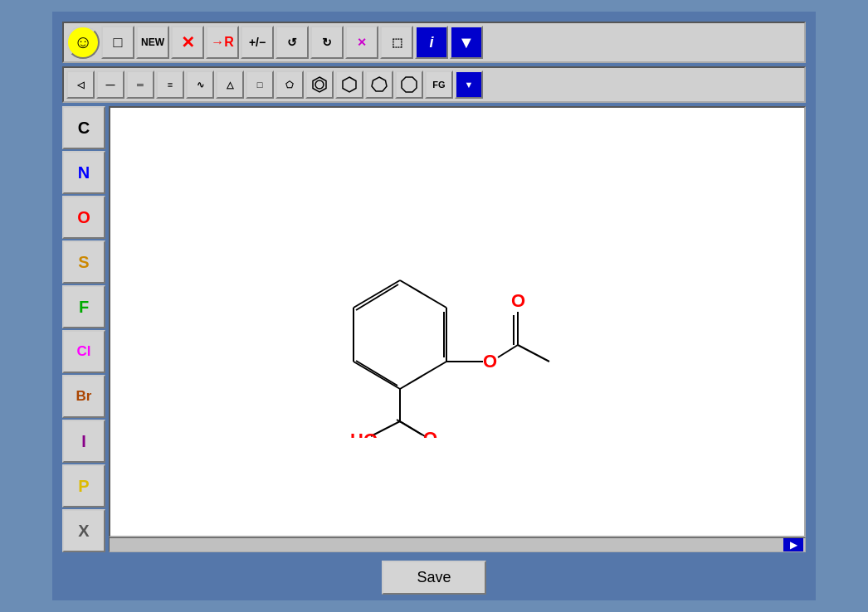 This screenshot has height=612, width=868. Describe the element at coordinates (292, 42) in the screenshot. I see `undo-button: ↺` at that location.